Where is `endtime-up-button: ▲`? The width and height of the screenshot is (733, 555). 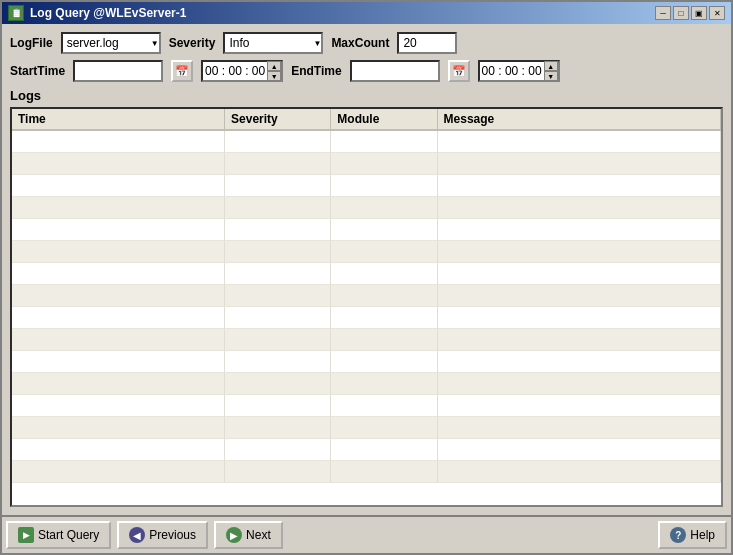 endtime-up-button: ▲ is located at coordinates (551, 66).